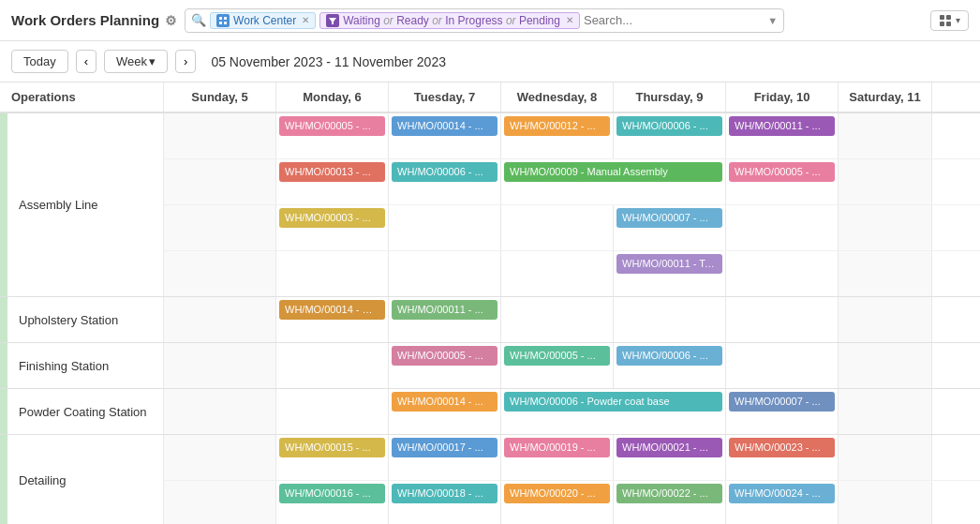 Image resolution: width=980 pixels, height=524 pixels. Describe the element at coordinates (669, 264) in the screenshot. I see `event-wh-mo-00011-testing: WH/MO/00011 - Testing` at that location.